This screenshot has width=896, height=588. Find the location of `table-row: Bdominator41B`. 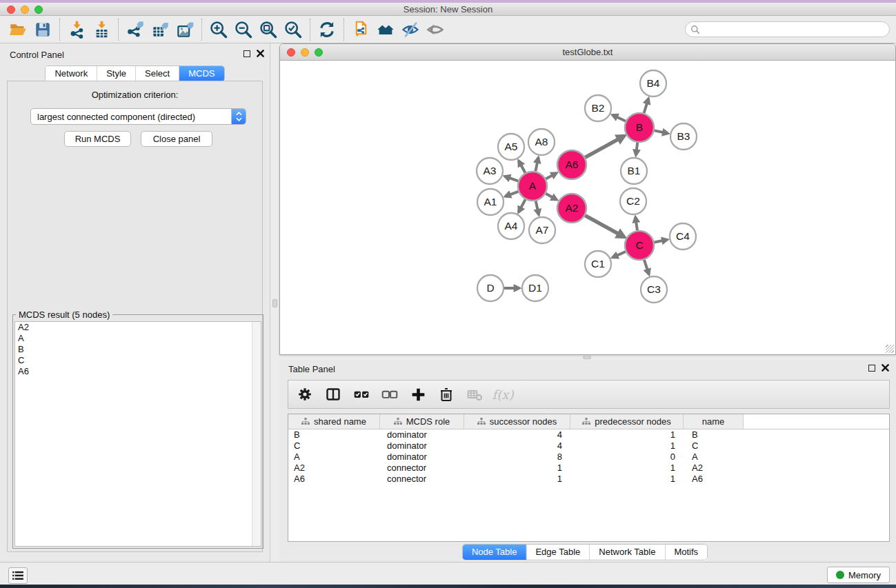

table-row: Bdominator41B is located at coordinates (589, 435).